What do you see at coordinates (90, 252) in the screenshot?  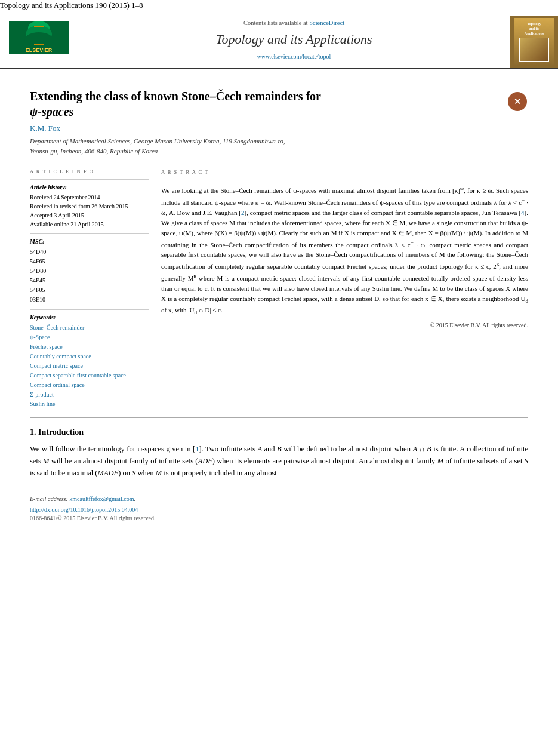 I see `msc-54d40: 54D40` at bounding box center [90, 252].